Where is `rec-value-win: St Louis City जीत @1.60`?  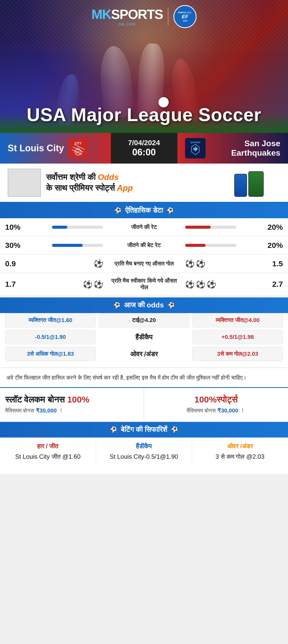 rec-value-win: St Louis City जीत @1.60 is located at coordinates (48, 457).